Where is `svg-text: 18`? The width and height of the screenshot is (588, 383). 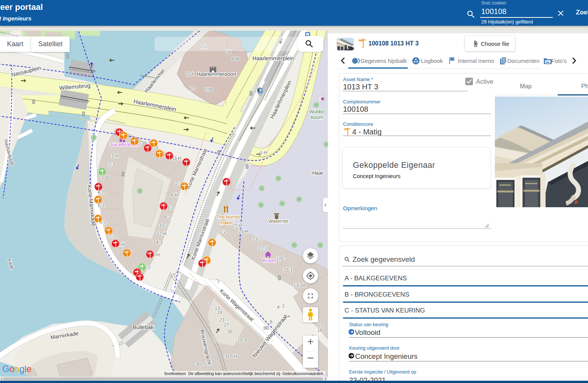 svg-text: 18 is located at coordinates (320, 330).